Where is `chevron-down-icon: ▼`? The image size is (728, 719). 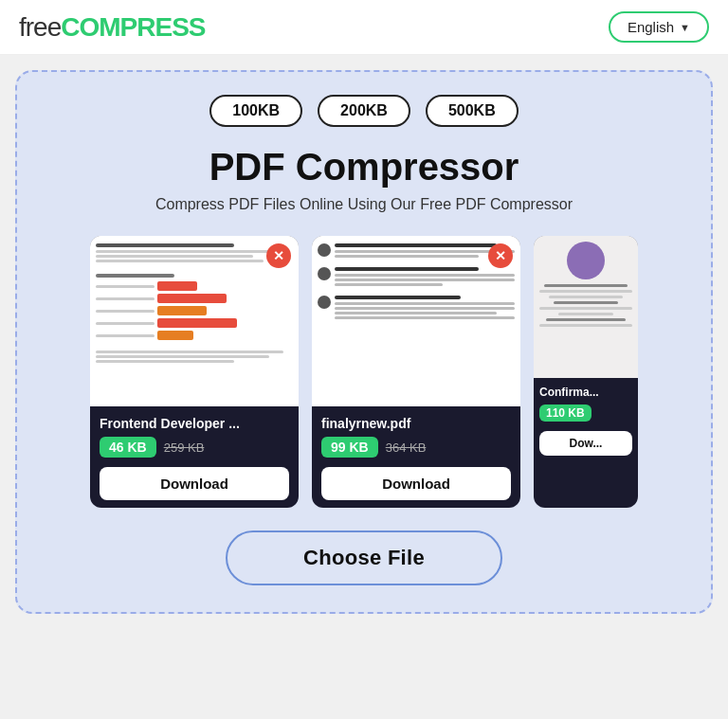 chevron-down-icon: ▼ is located at coordinates (684, 27).